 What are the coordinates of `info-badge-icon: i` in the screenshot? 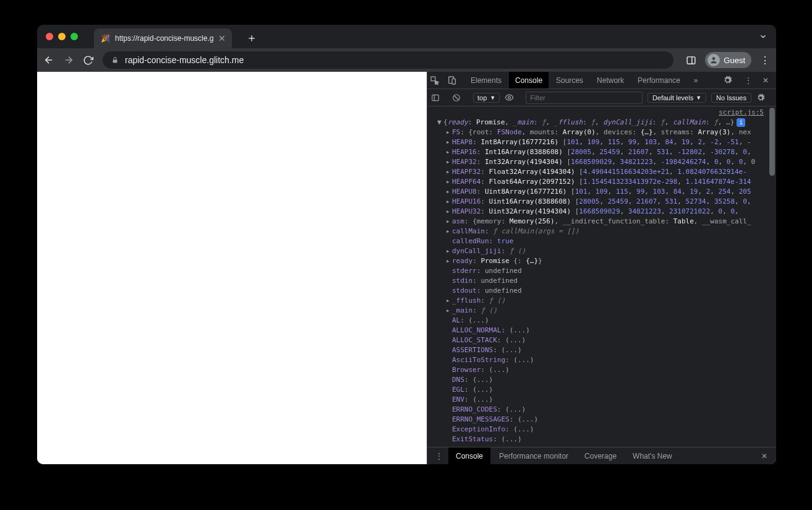 It's located at (741, 123).